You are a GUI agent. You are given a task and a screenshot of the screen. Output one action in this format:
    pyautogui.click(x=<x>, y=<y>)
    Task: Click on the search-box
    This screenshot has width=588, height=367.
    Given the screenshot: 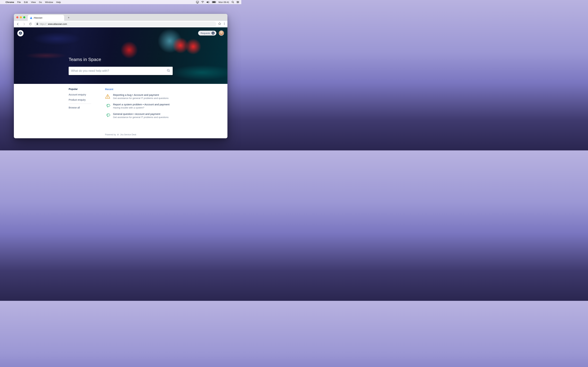 What is the action you would take?
    pyautogui.click(x=121, y=71)
    